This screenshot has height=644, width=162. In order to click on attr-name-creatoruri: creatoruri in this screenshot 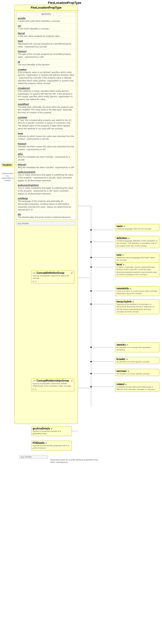, I will do `click(46, 88)`.